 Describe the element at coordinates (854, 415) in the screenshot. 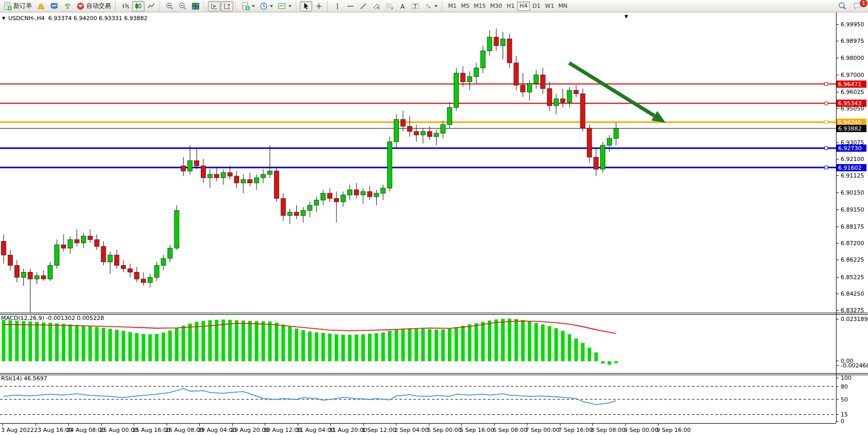

I see `axis-tick-label: 15` at that location.